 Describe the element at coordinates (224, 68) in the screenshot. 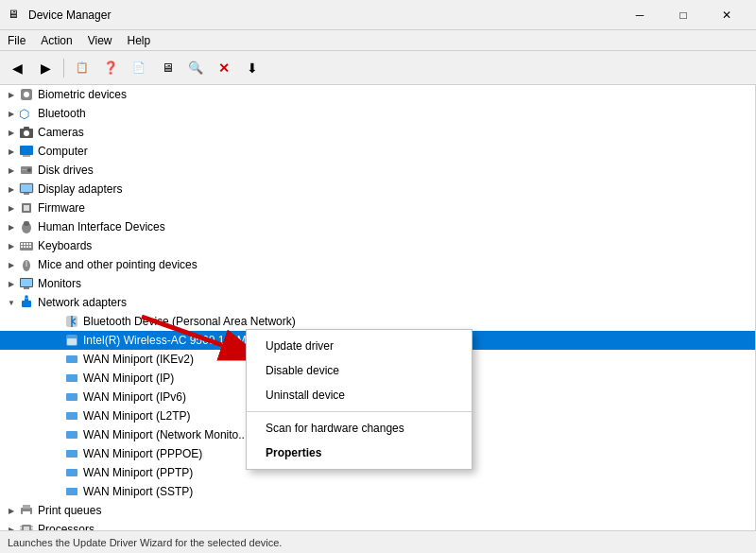

I see `toolbar-remove: ✕` at that location.